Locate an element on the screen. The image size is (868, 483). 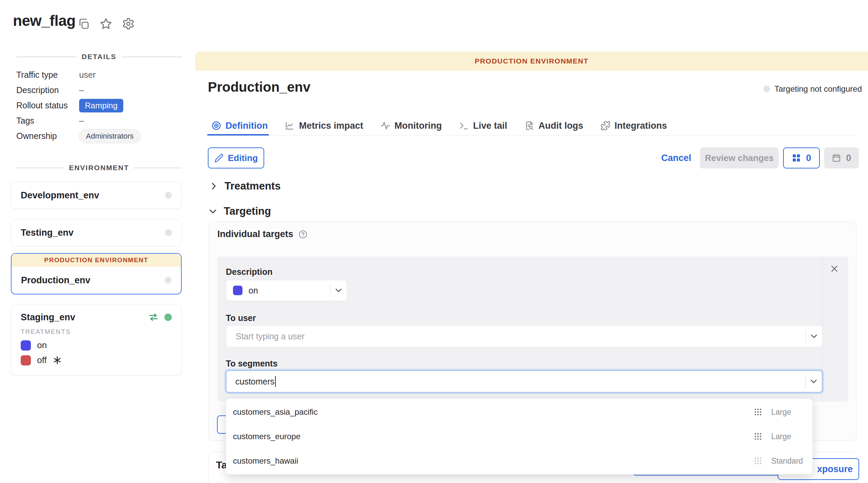
exposure-button-label: xposure is located at coordinates (835, 469).